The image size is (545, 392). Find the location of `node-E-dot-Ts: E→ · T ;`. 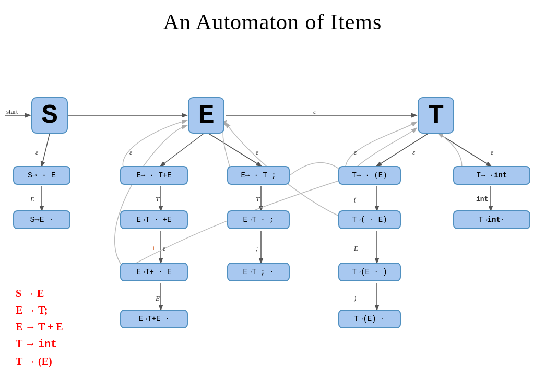

node-E-dot-Ts: E→ · T ; is located at coordinates (258, 175).